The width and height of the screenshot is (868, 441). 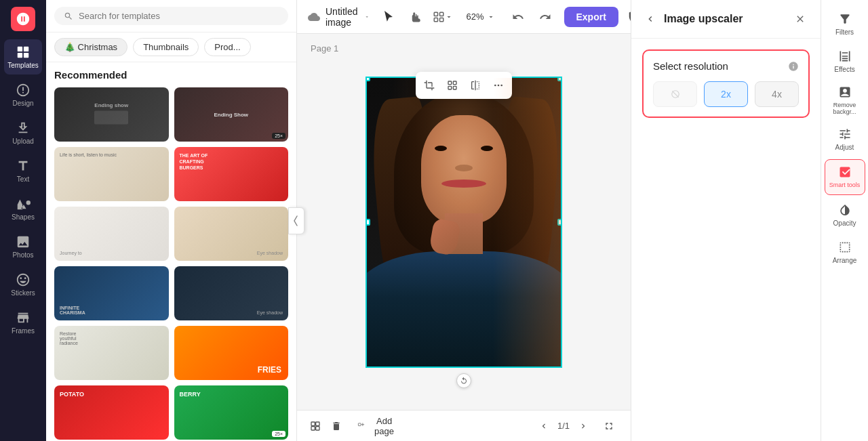 What do you see at coordinates (591, 17) in the screenshot?
I see `export-button: Export` at bounding box center [591, 17].